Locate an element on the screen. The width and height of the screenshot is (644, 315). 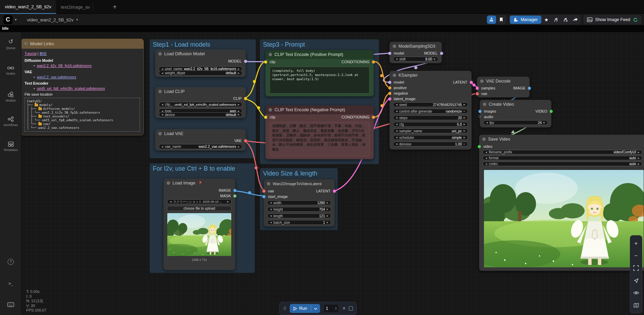
sidebar-item-models: Models is located at coordinates (11, 97).